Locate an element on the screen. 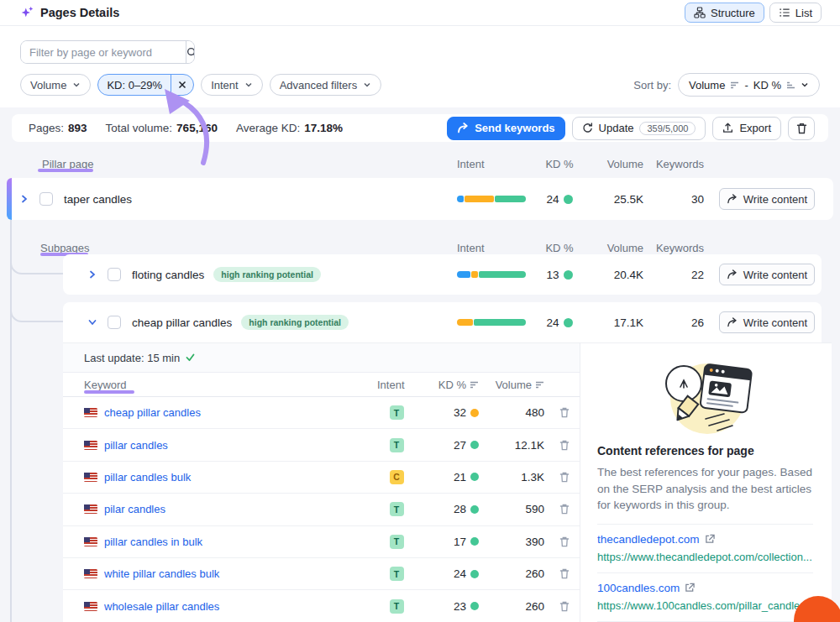 The width and height of the screenshot is (840, 622). structure-view-button: Structure is located at coordinates (724, 13).